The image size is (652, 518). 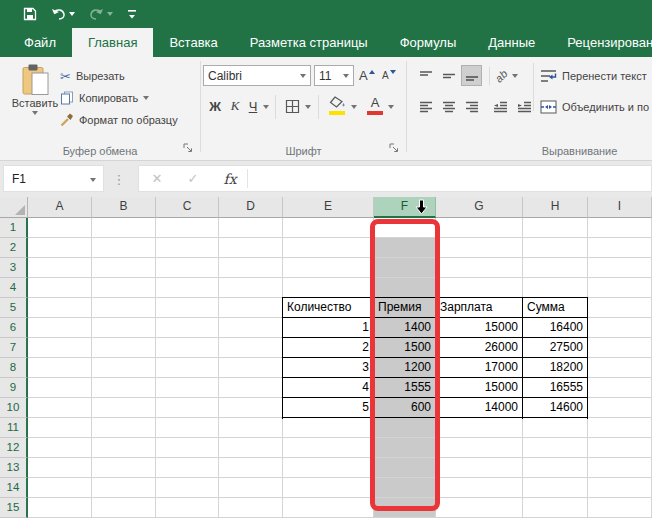 What do you see at coordinates (257, 76) in the screenshot?
I see `font-name-select: Calibri` at bounding box center [257, 76].